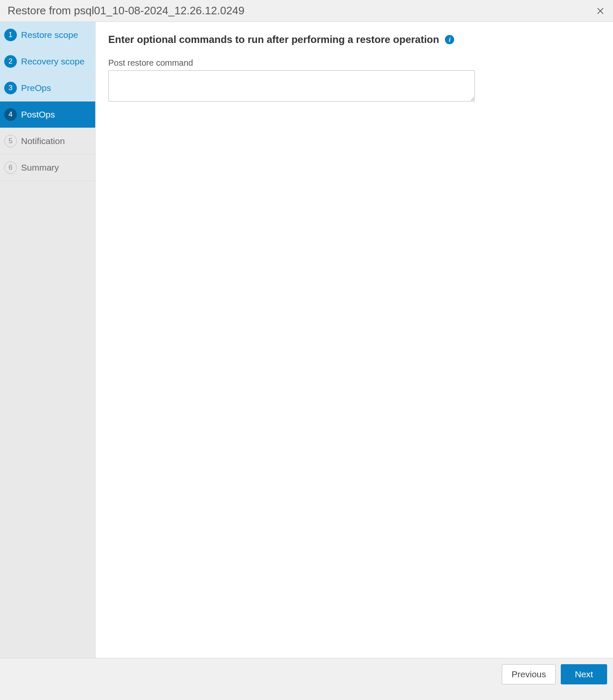 Image resolution: width=613 pixels, height=700 pixels. Describe the element at coordinates (48, 142) in the screenshot. I see `sidebar-step-notification: 5 Notification` at that location.